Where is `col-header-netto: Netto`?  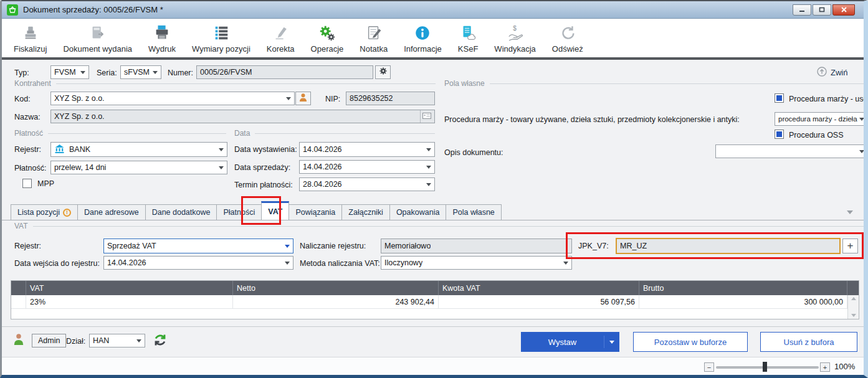
col-header-netto: Netto is located at coordinates (336, 288).